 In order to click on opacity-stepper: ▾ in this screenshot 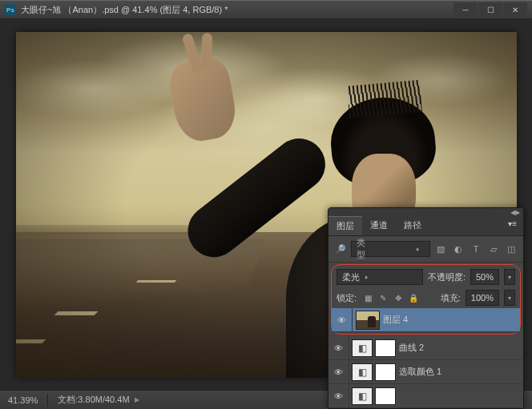, I will do `click(510, 277)`.